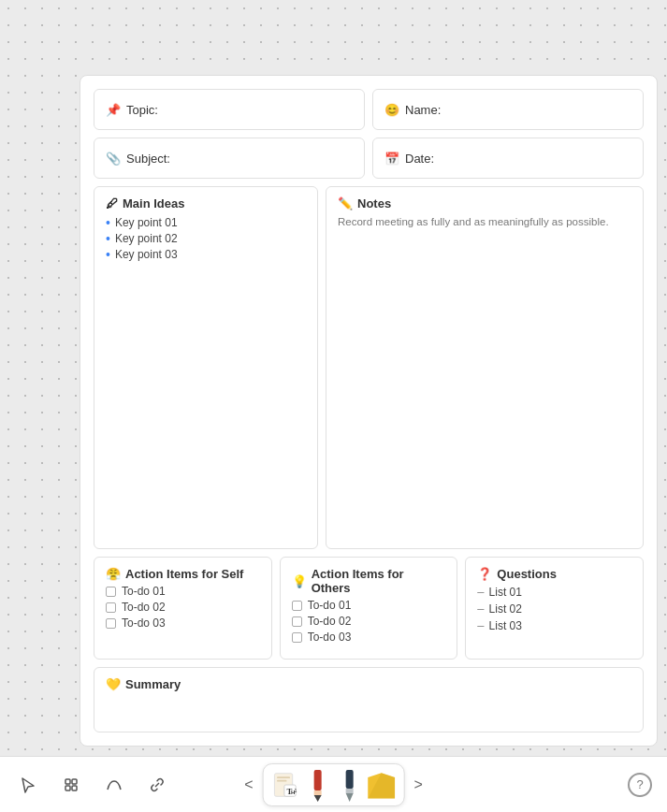 This screenshot has height=812, width=667. What do you see at coordinates (286, 785) in the screenshot?
I see `text-tool: T H 1` at bounding box center [286, 785].